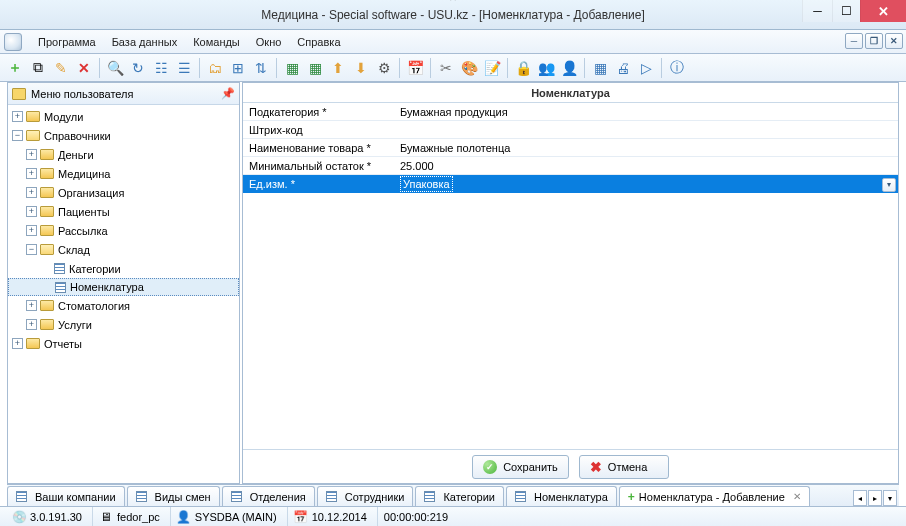 This screenshot has width=906, height=526. What do you see at coordinates (124, 230) in the screenshot?
I see `tree-node-mailing: +Рассылка` at bounding box center [124, 230].